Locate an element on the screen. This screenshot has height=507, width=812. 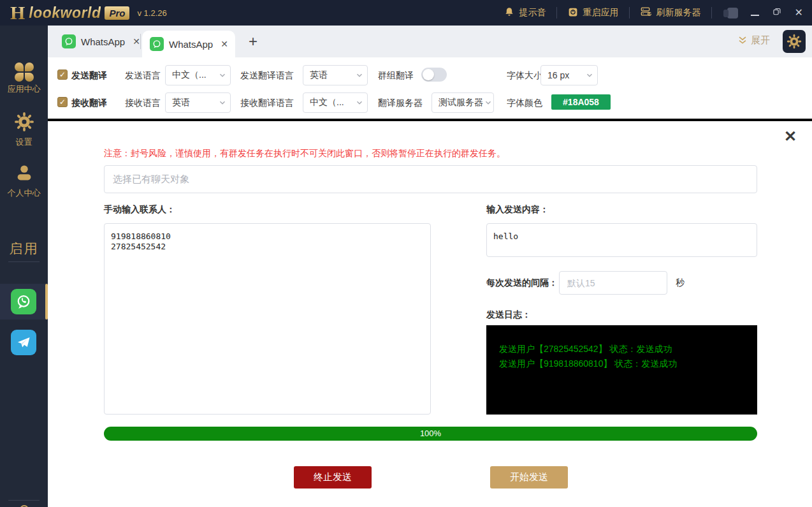
font-size-select: 16 px is located at coordinates (569, 75).